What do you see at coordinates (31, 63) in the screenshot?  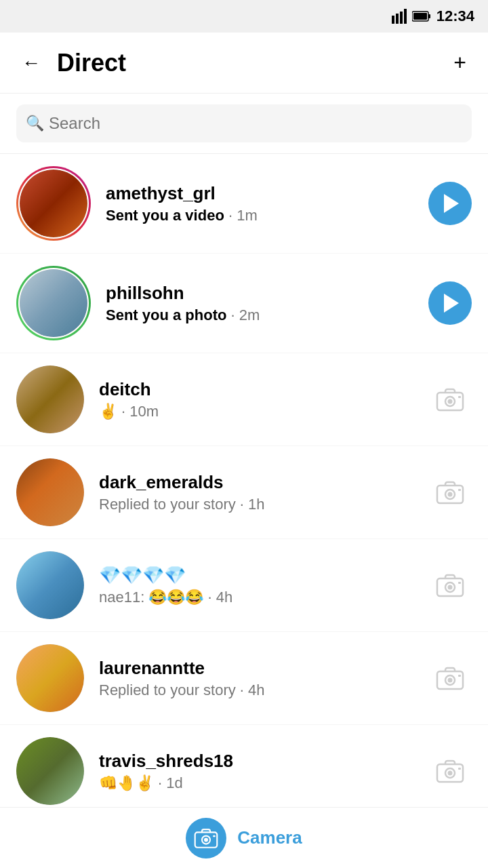 I see `back-button: ←` at bounding box center [31, 63].